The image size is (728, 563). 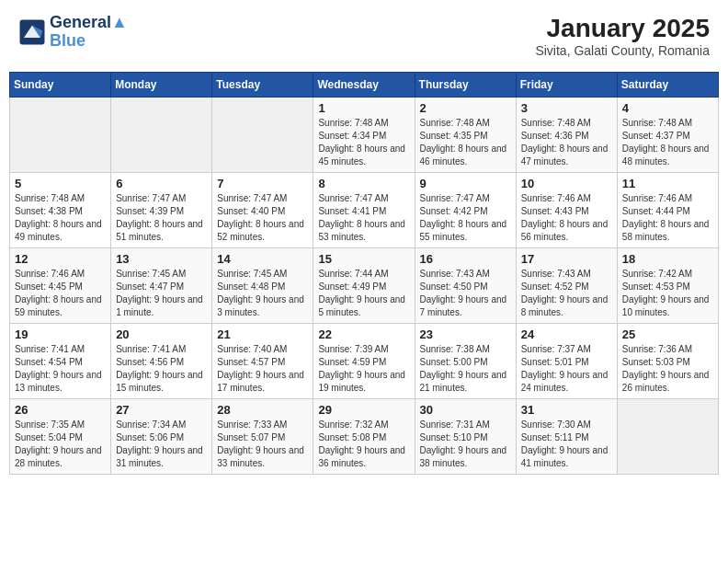 I want to click on day-info: Sunrise: 7:41 AM Sunset: 4:56 PM Dayligh…, so click(x=162, y=369).